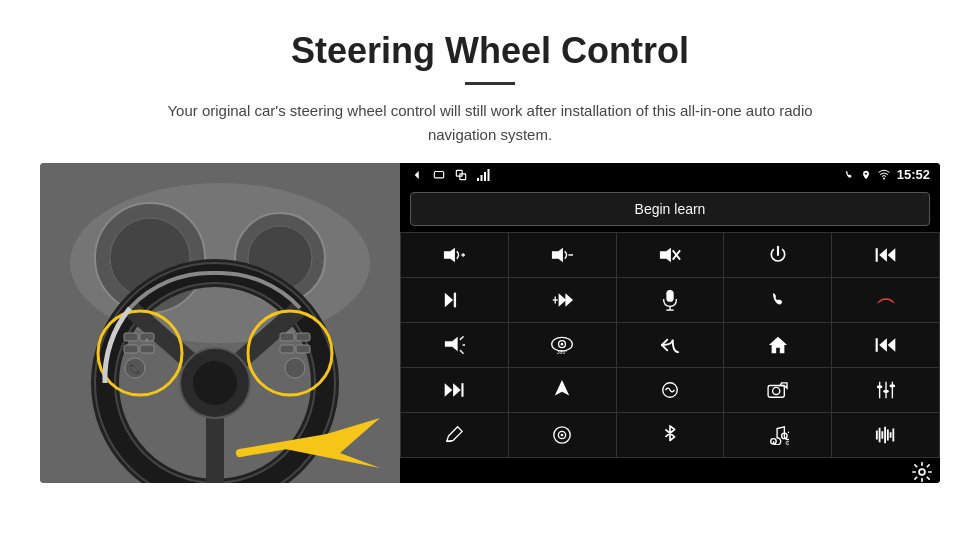  What do you see at coordinates (778, 435) in the screenshot?
I see `ctrl-music: ⚙` at bounding box center [778, 435].